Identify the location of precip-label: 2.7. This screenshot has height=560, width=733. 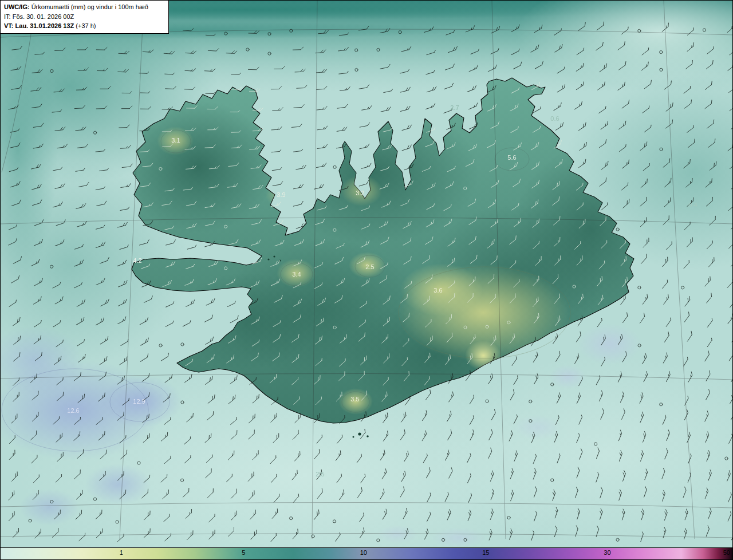
(455, 108).